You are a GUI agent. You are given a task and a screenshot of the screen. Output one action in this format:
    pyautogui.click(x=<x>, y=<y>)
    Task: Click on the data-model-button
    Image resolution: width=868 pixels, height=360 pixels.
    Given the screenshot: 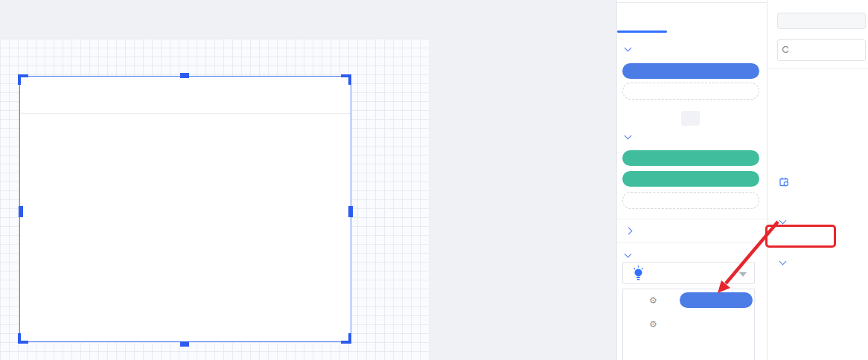 What is the action you would take?
    pyautogui.click(x=822, y=21)
    